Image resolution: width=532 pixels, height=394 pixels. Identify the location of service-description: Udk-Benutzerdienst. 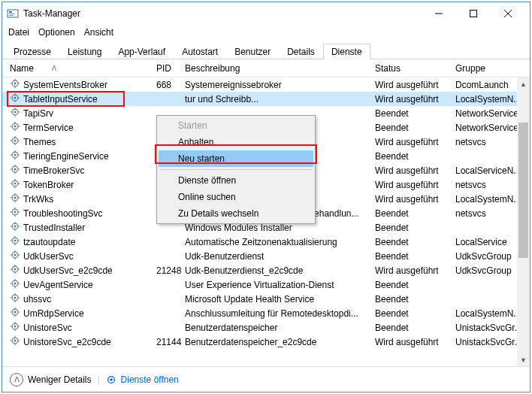
(280, 256).